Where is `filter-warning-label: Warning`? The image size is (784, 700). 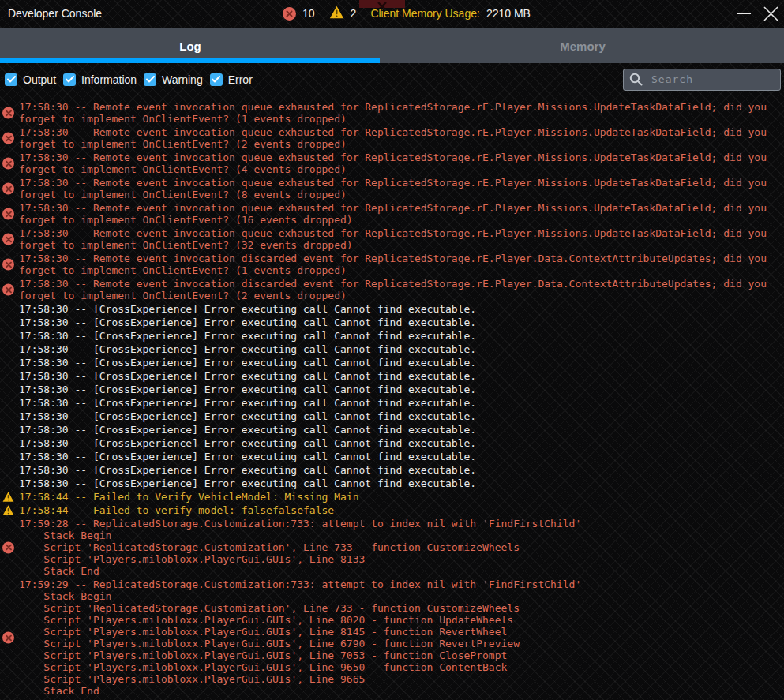 filter-warning-label: Warning is located at coordinates (182, 80).